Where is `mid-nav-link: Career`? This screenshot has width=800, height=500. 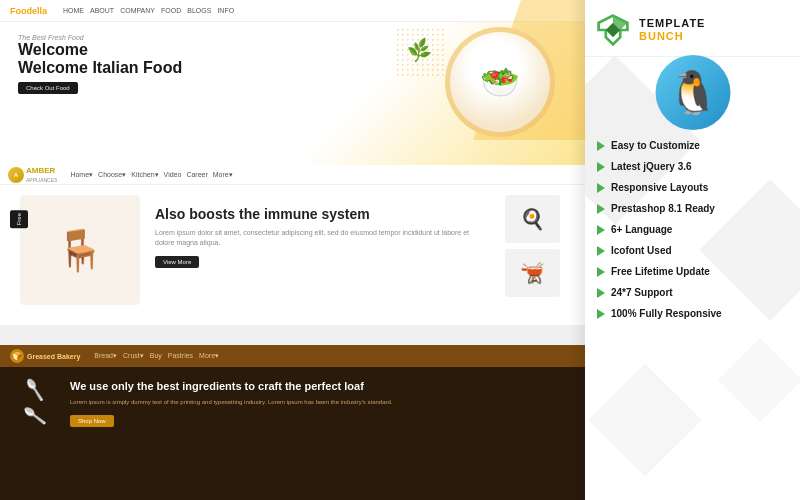
mid-nav-link: Career is located at coordinates (196, 175).